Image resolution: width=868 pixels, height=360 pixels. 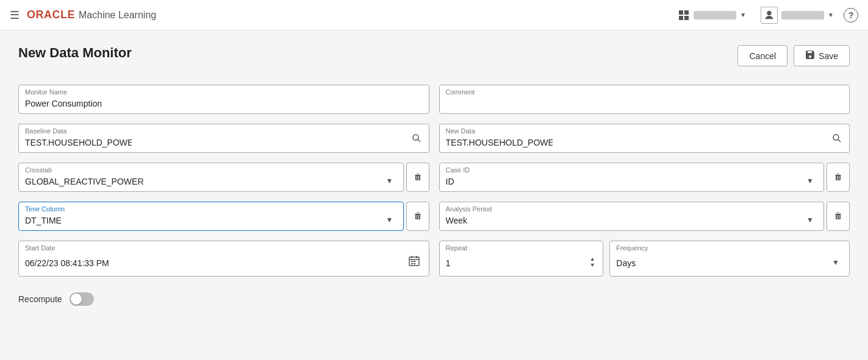 I want to click on time-column-dropdown-button: ▼, so click(x=390, y=220).